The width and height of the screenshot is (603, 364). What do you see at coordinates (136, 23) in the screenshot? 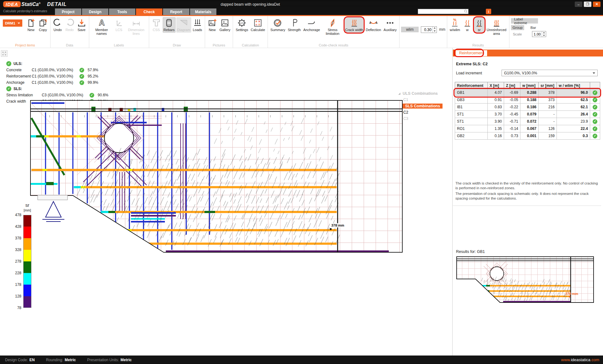
I see `dimension-lines-icon` at bounding box center [136, 23].